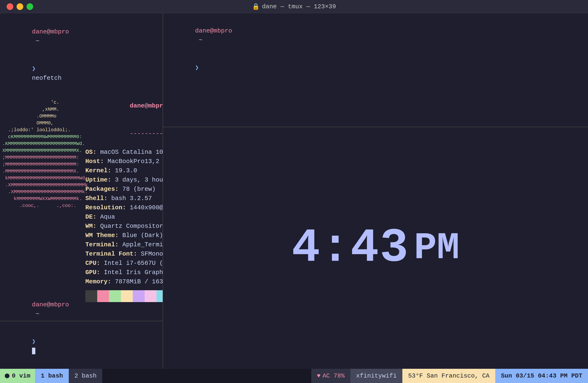  What do you see at coordinates (36, 314) in the screenshot?
I see `bottom-path: ~` at bounding box center [36, 314].